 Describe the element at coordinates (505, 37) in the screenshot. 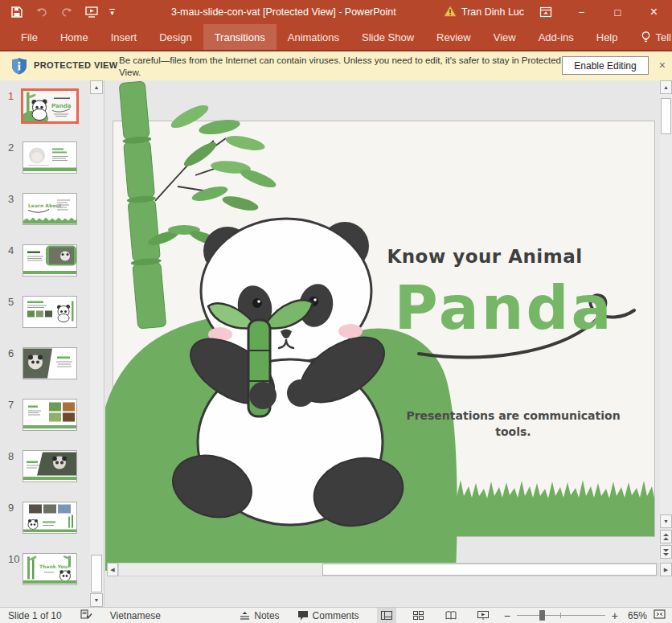

I see `tab-view: View` at that location.